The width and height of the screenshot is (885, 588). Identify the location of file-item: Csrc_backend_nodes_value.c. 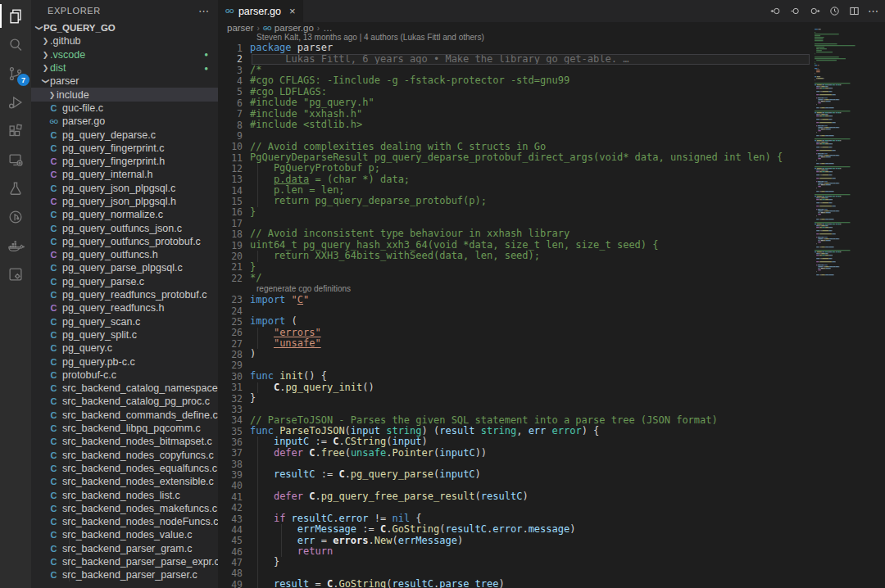
(125, 535).